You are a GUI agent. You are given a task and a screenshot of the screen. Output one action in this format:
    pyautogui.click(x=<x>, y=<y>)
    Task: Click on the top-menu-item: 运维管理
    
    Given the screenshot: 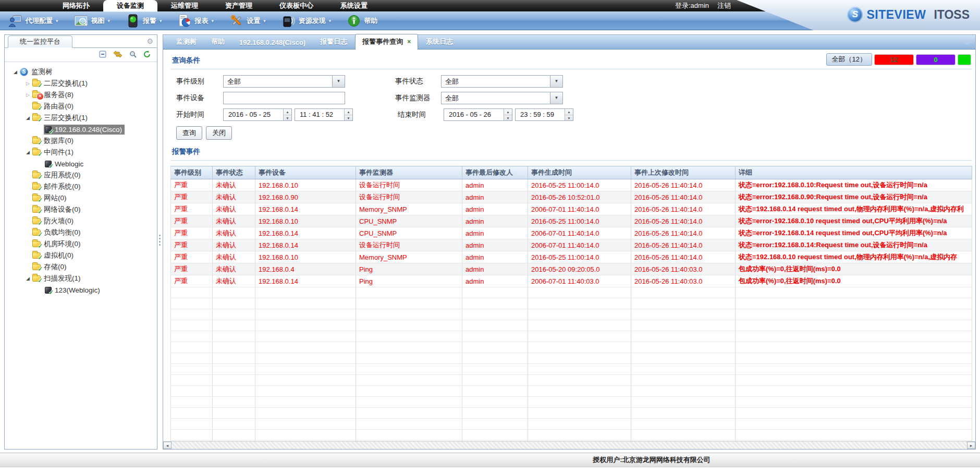 What is the action you would take?
    pyautogui.click(x=185, y=6)
    